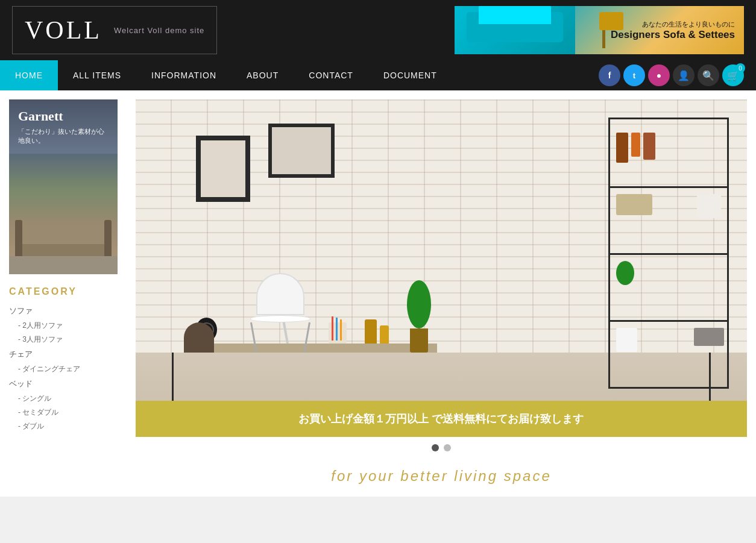 This screenshot has width=756, height=543. Describe the element at coordinates (338, 333) in the screenshot. I see `pencil-holder` at that location.